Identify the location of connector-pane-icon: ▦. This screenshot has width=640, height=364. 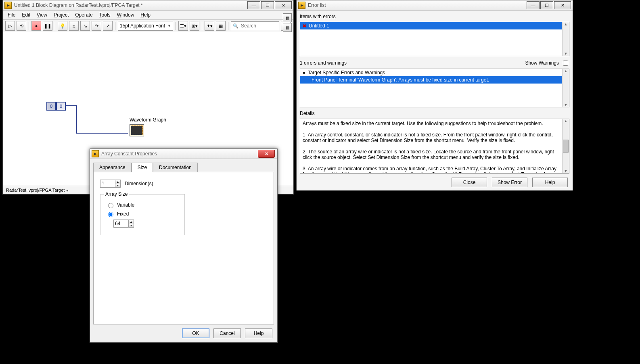
(287, 18).